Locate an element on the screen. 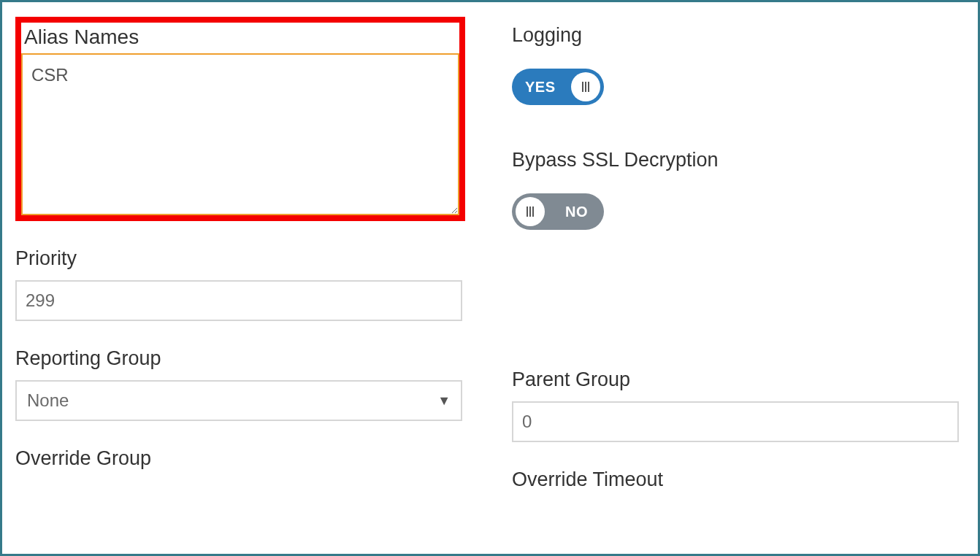  bypass-ssl-block: Bypass SSL Decryption NO is located at coordinates (738, 191).